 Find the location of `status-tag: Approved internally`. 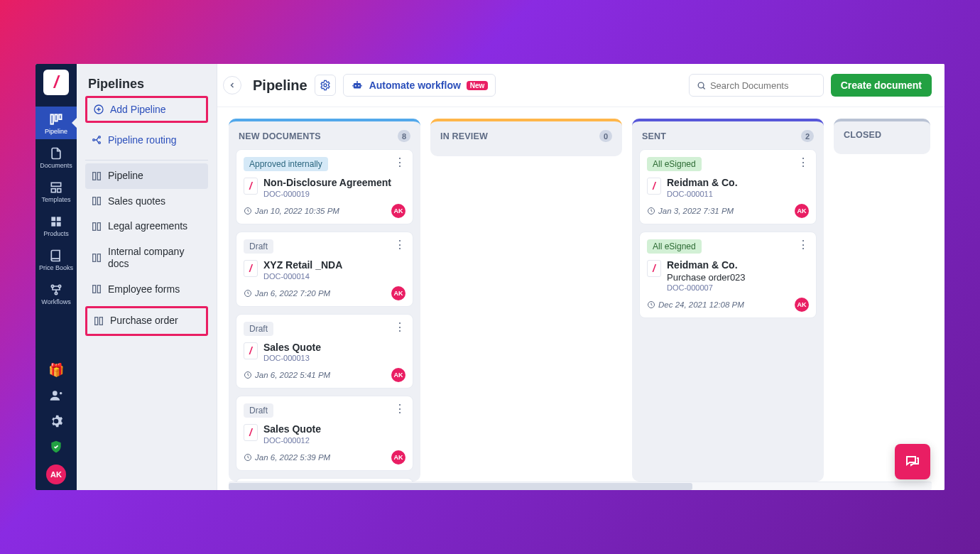

status-tag: Approved internally is located at coordinates (285, 164).